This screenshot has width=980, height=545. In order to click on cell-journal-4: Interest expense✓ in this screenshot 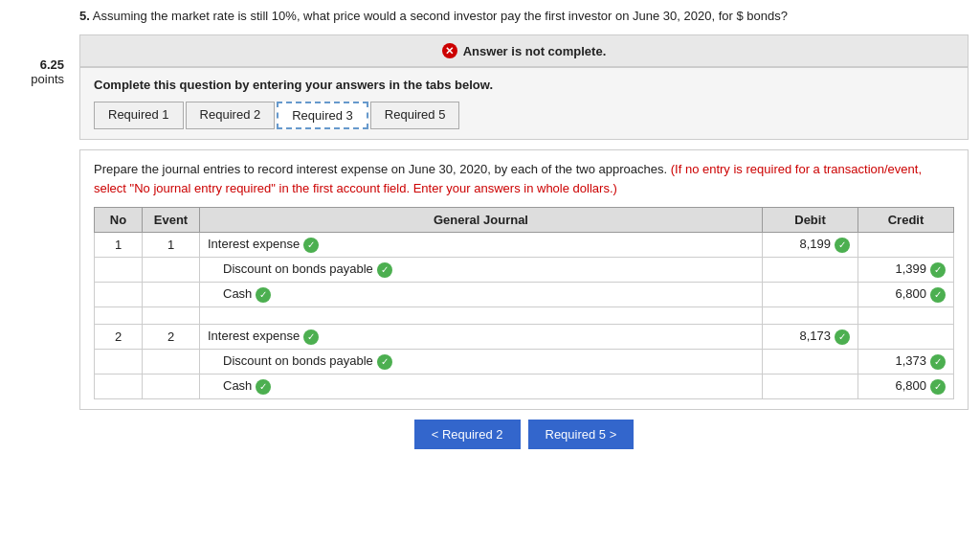, I will do `click(481, 337)`.